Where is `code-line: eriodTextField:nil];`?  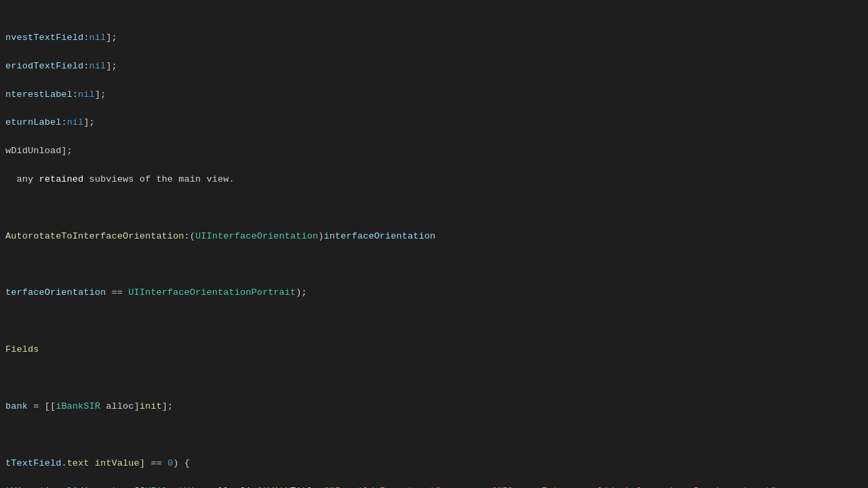 code-line: eriodTextField:nil]; is located at coordinates (437, 66).